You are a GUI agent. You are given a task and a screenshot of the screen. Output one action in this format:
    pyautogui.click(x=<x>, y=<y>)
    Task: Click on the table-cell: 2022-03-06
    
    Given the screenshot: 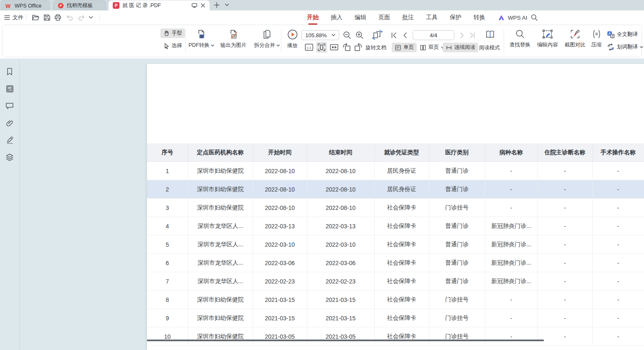 What is the action you would take?
    pyautogui.click(x=280, y=263)
    